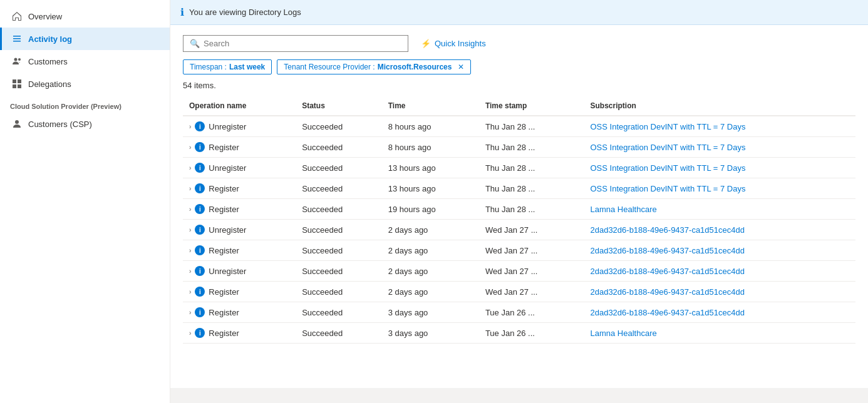 The width and height of the screenshot is (868, 403). Describe the element at coordinates (431, 272) in the screenshot. I see `cell-time-7: 2 days ago` at that location.